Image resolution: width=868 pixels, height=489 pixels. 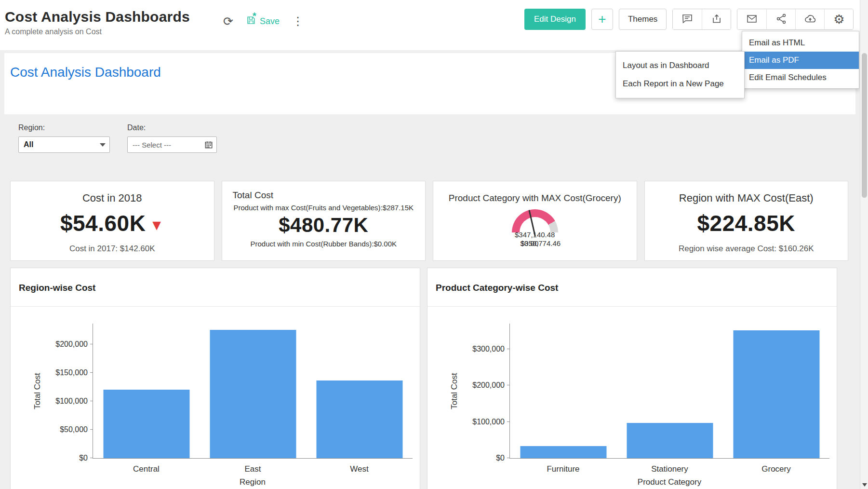 What do you see at coordinates (702, 19) in the screenshot?
I see `comment-export-group` at bounding box center [702, 19].